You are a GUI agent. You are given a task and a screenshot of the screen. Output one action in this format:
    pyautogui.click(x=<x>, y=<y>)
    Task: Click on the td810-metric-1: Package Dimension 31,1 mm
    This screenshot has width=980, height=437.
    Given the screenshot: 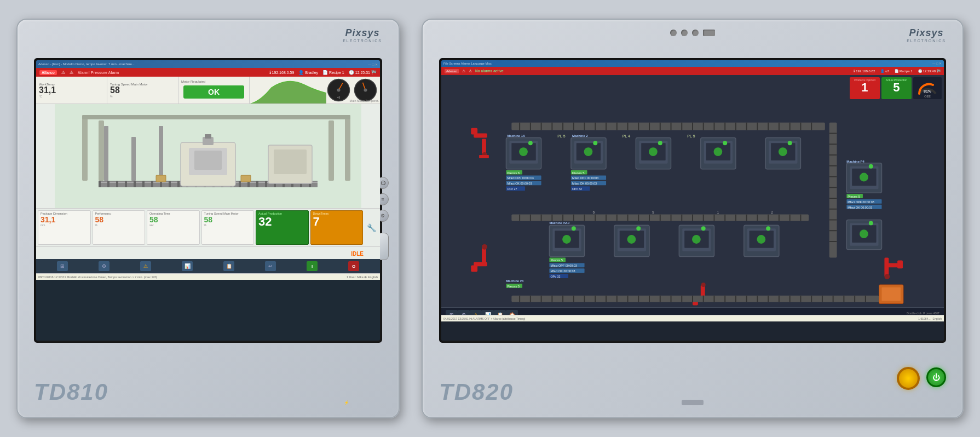 What is the action you would take?
    pyautogui.click(x=65, y=228)
    